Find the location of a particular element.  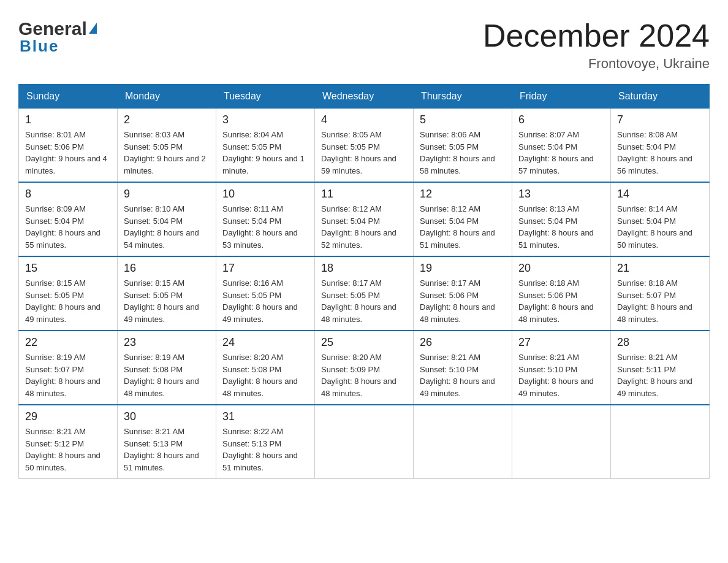

table-row: 1 Sunrise: 8:01 AM Sunset: 5:06 PM Dayli… is located at coordinates (69, 146).